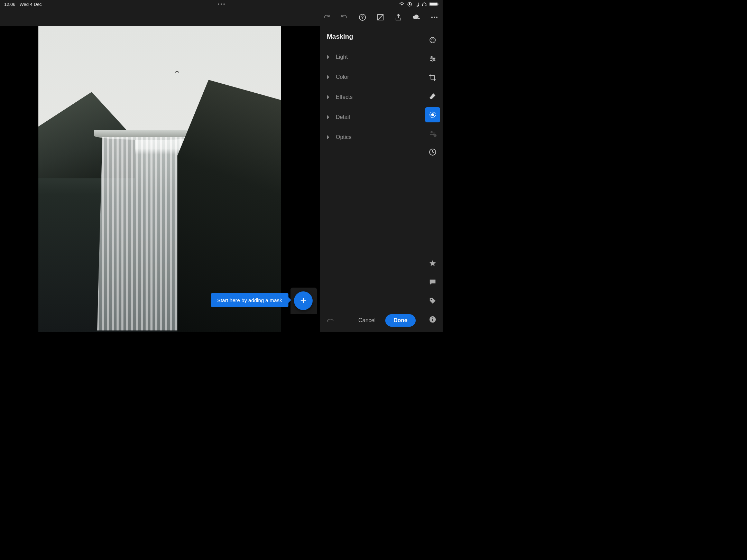 This screenshot has width=747, height=560. I want to click on panel-section-label: Light, so click(342, 57).